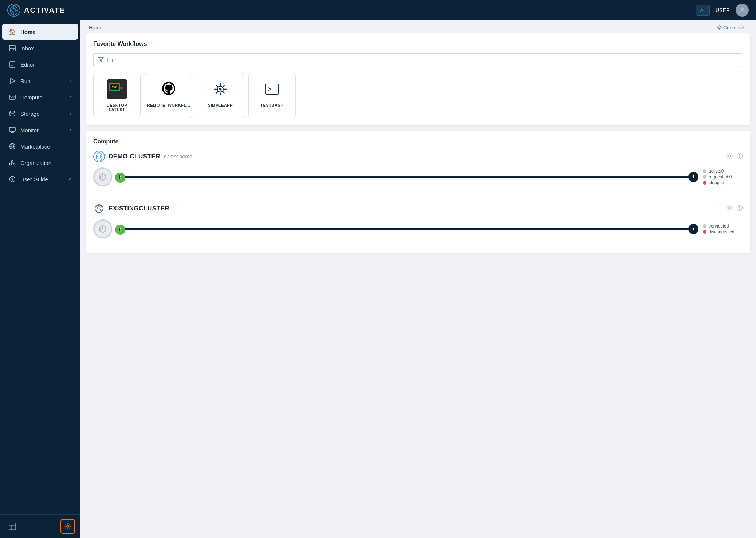 The image size is (756, 538). Describe the element at coordinates (703, 10) in the screenshot. I see `terminal-button: >_` at that location.